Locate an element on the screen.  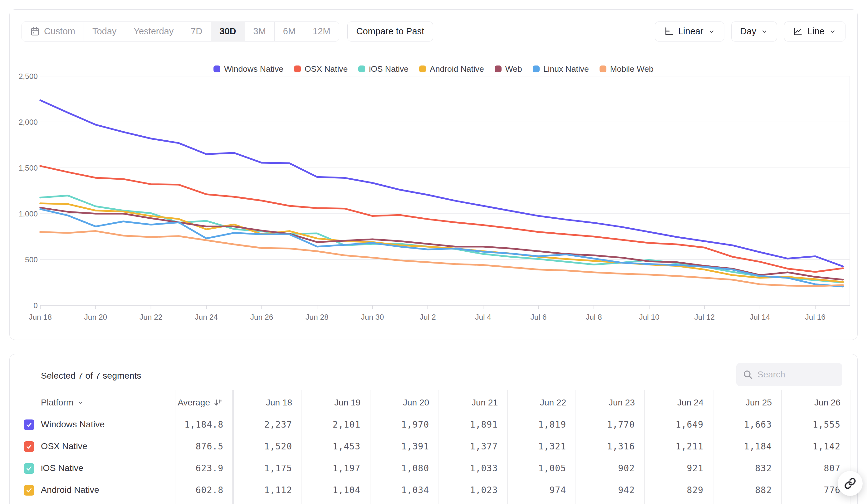
cell-jun-21: 1,891 is located at coordinates (484, 425).